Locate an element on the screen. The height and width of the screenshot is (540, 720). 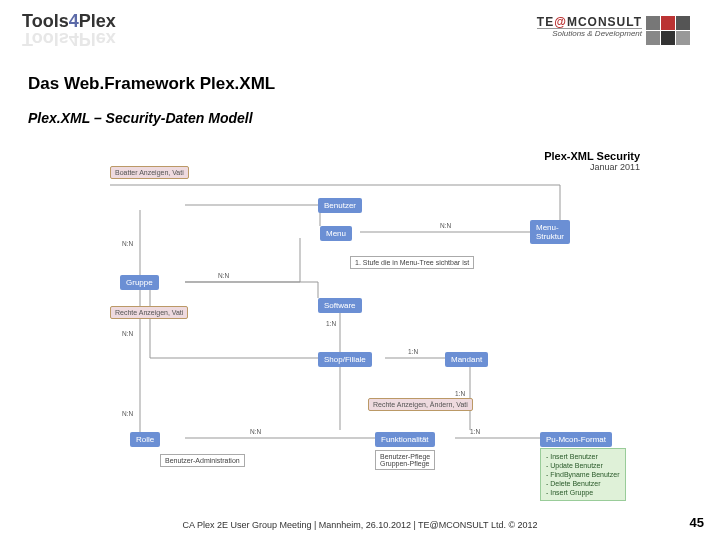
page-subtitle: Plex.XML – Security-Daten Modell is located at coordinates (374, 118).